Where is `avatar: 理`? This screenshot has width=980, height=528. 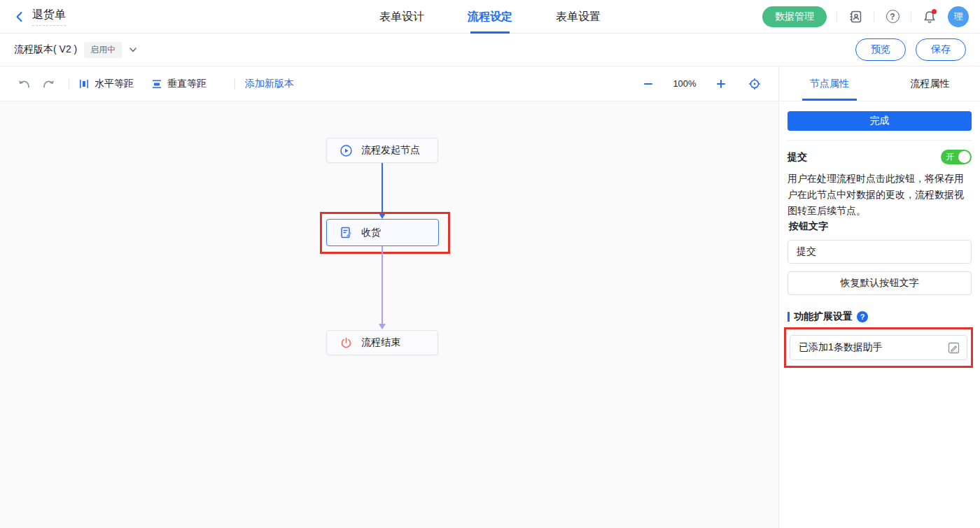 avatar: 理 is located at coordinates (958, 17).